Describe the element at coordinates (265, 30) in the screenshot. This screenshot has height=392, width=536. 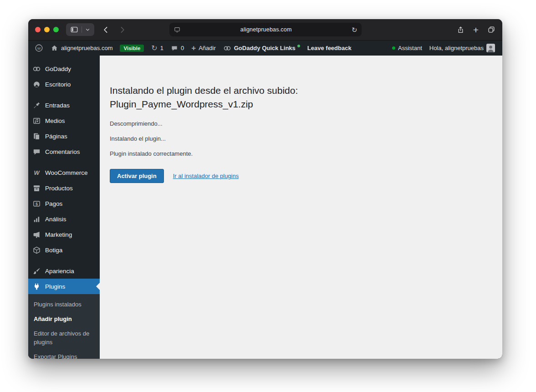
I see `address-bar: alignetpruebas.com ↻` at that location.